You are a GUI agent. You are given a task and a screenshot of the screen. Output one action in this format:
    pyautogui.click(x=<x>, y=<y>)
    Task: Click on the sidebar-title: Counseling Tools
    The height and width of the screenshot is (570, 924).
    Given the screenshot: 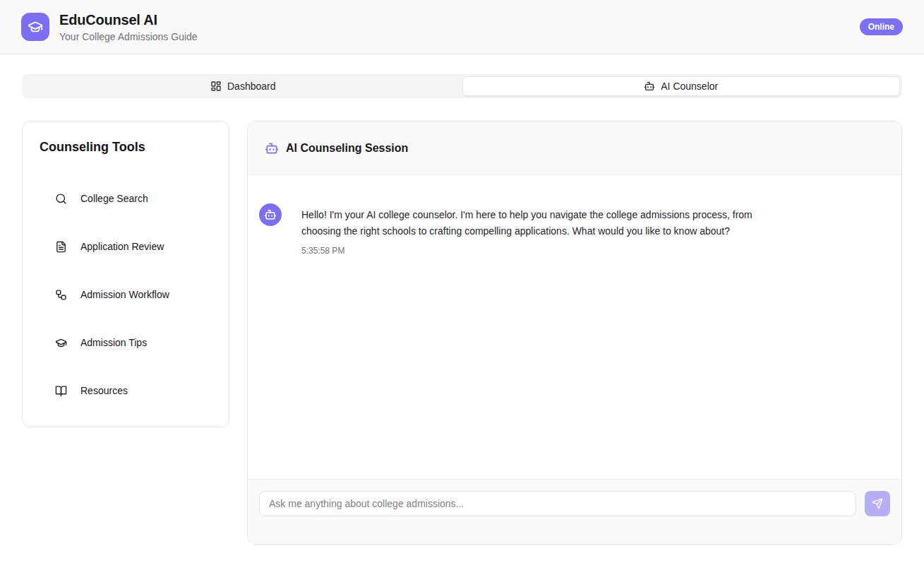 What is the action you would take?
    pyautogui.click(x=126, y=147)
    